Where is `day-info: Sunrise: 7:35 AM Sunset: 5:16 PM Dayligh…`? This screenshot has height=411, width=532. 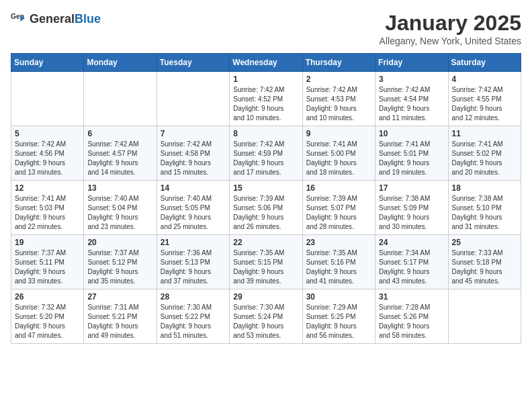 day-info: Sunrise: 7:35 AM Sunset: 5:16 PM Dayligh… is located at coordinates (339, 267).